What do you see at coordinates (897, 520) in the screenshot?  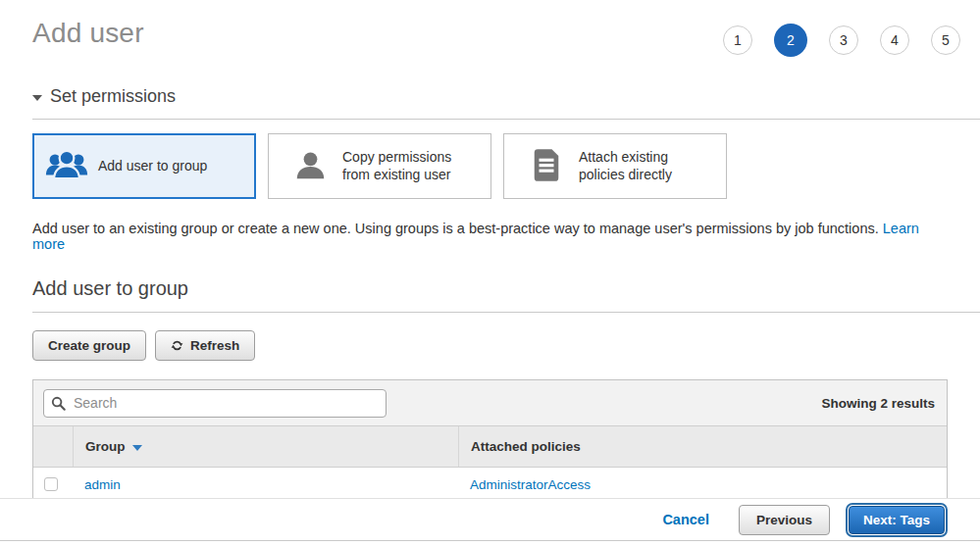 I see `next-tags-button: Next: Tags` at bounding box center [897, 520].